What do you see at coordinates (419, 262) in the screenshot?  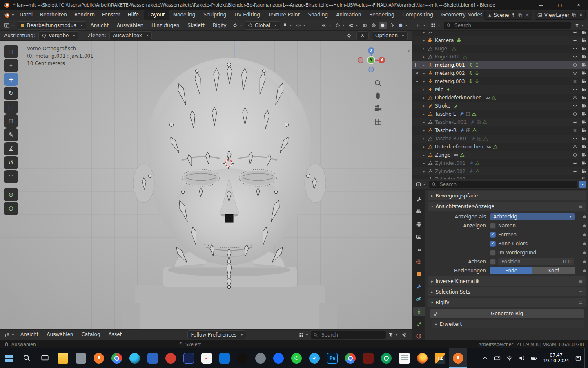 I see `tab-world` at bounding box center [419, 262].